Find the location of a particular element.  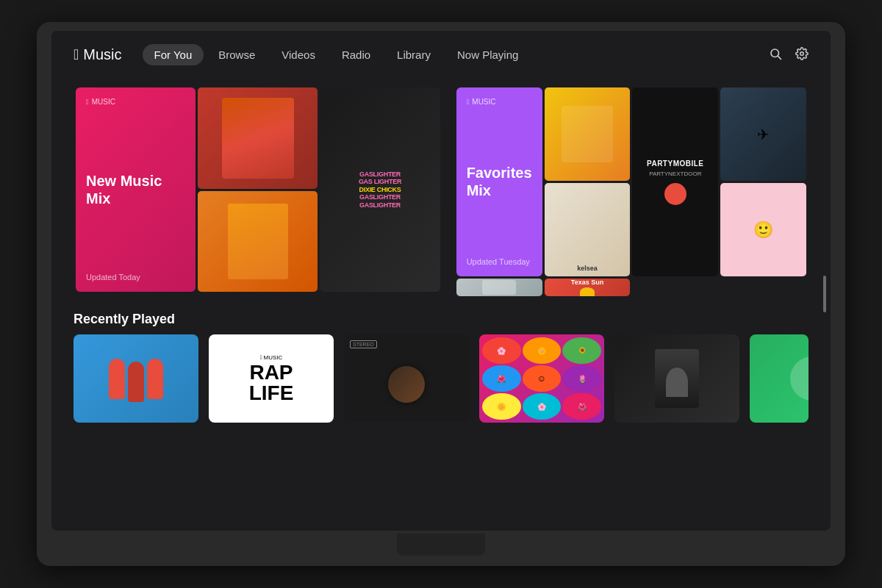

app-name: Music is located at coordinates (102, 54).